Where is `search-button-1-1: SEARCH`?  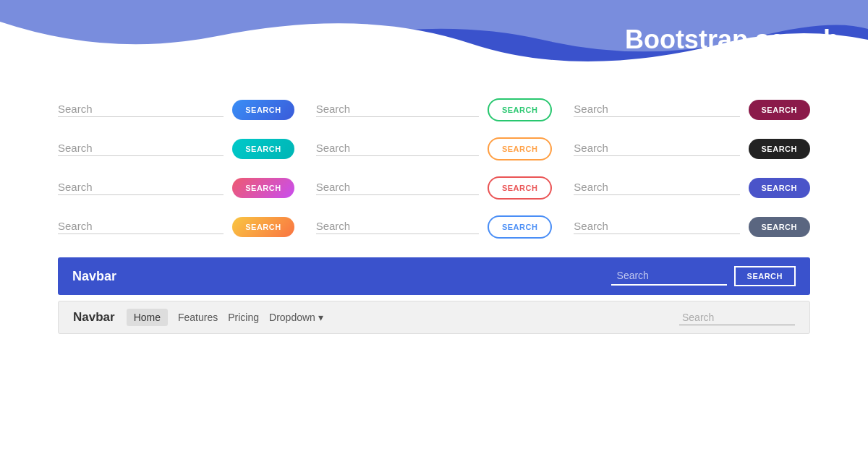
search-button-1-1: SEARCH is located at coordinates (263, 110).